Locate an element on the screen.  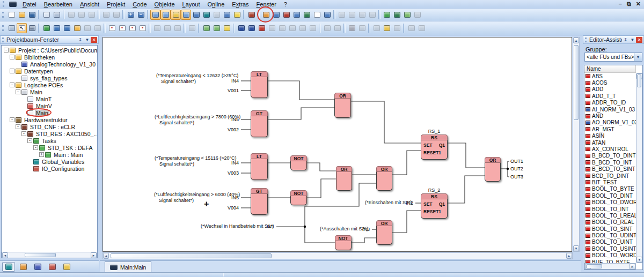
fb-list-item-addr-to-id: ADDR_TO_ID is located at coordinates (610, 103).